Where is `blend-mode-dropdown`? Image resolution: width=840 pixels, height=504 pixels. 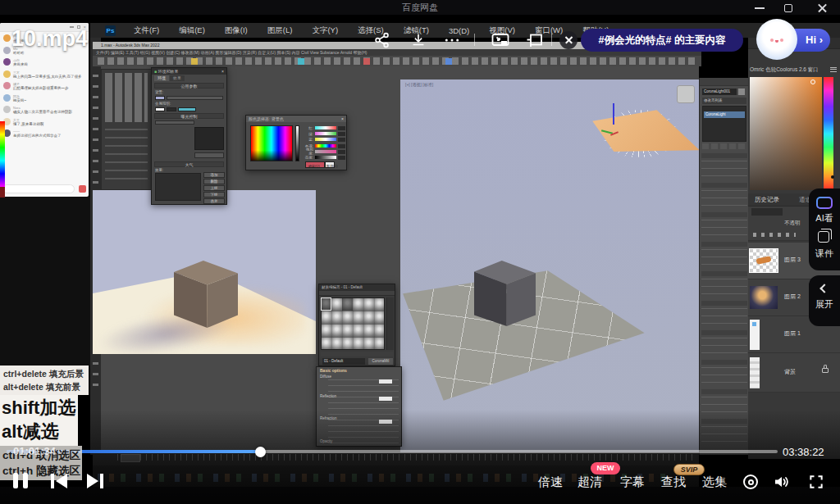 blend-mode-dropdown is located at coordinates (767, 211).